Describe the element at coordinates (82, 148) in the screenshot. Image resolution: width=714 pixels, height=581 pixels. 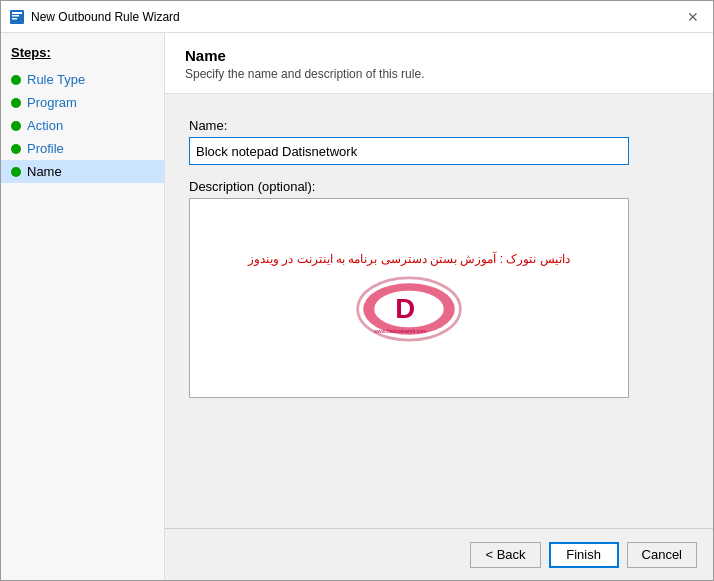
I see `sidebar-item-profile: Profile` at that location.